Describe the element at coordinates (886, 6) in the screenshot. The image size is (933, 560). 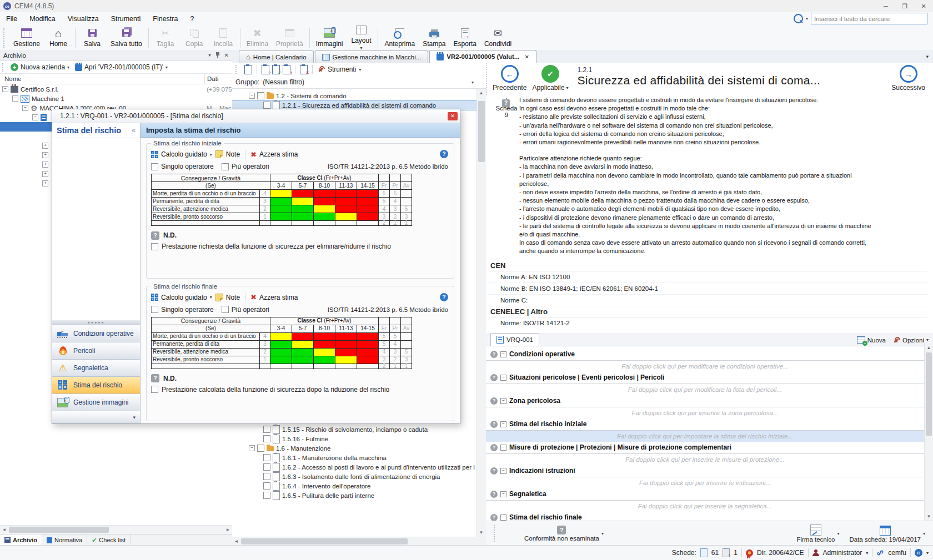
I see `minimize-button: ─` at that location.